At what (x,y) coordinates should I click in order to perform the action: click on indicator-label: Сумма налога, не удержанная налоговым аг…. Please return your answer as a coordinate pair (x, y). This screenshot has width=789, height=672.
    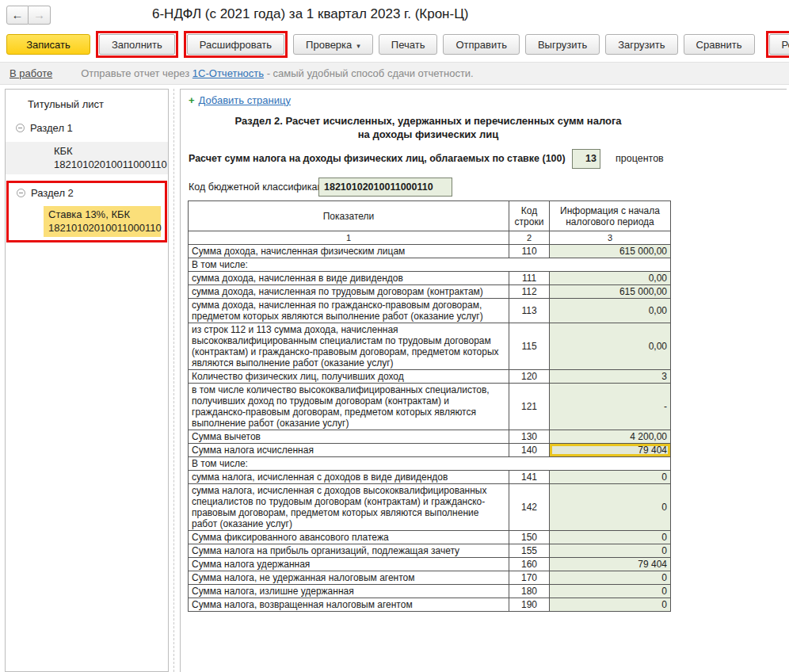
    Looking at the image, I should click on (349, 578).